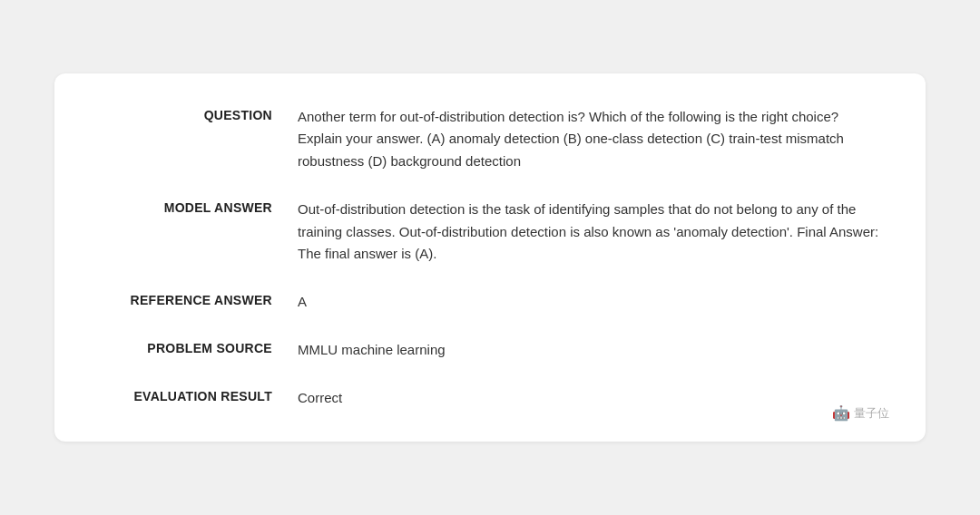 This screenshot has width=980, height=515. I want to click on question-value: Another term for out-of-distribution det…, so click(590, 140).